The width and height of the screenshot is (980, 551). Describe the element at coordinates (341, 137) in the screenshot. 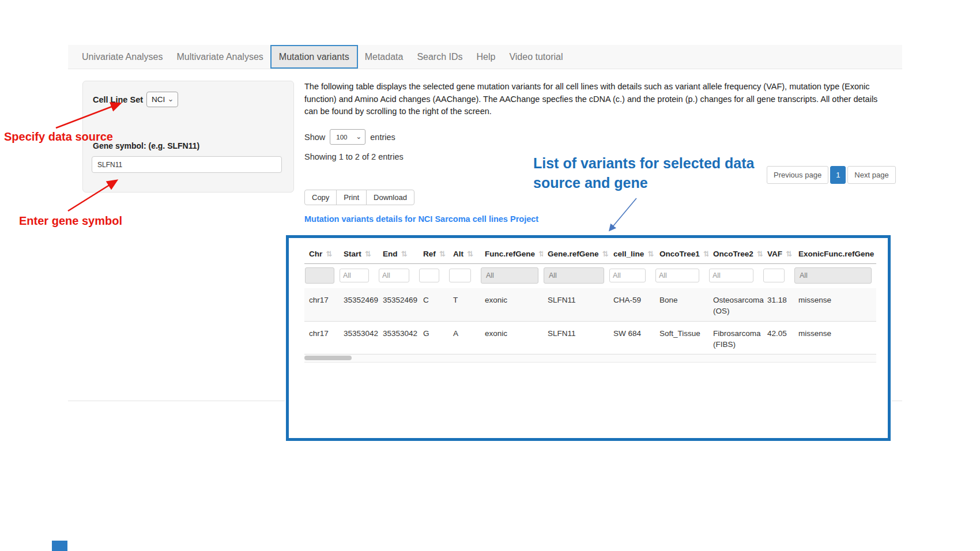

I see `page-length-value: 100` at that location.